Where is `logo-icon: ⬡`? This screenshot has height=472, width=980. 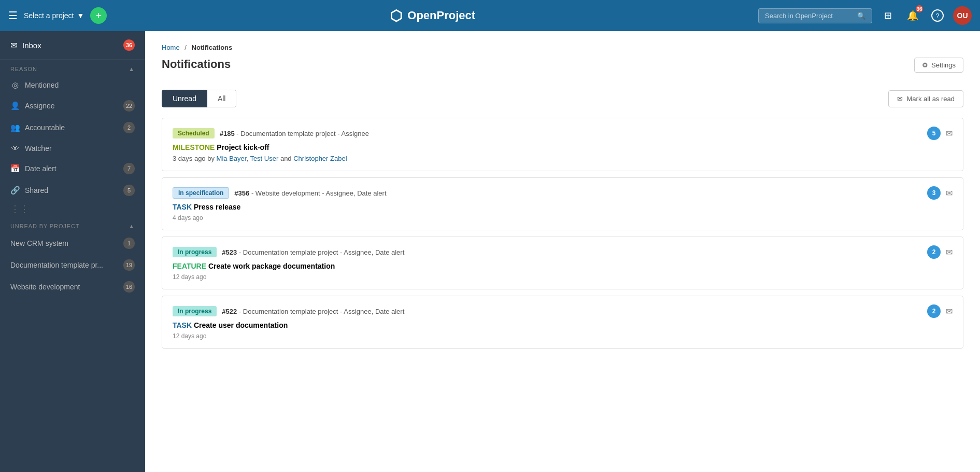
logo-icon: ⬡ is located at coordinates (396, 16).